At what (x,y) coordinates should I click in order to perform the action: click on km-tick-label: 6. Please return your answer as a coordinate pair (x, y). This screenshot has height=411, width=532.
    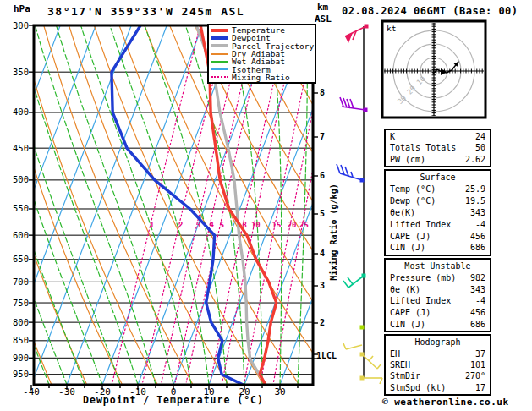
    Looking at the image, I should click on (322, 176).